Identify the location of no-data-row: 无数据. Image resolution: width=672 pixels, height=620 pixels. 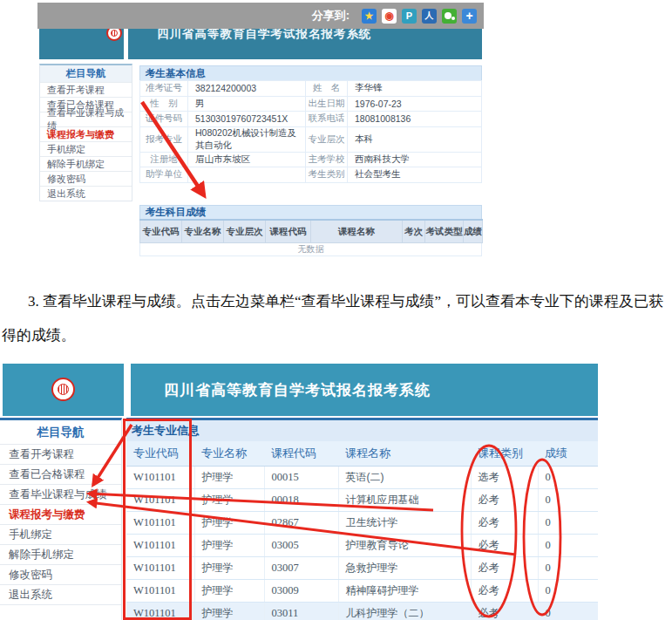
(310, 249).